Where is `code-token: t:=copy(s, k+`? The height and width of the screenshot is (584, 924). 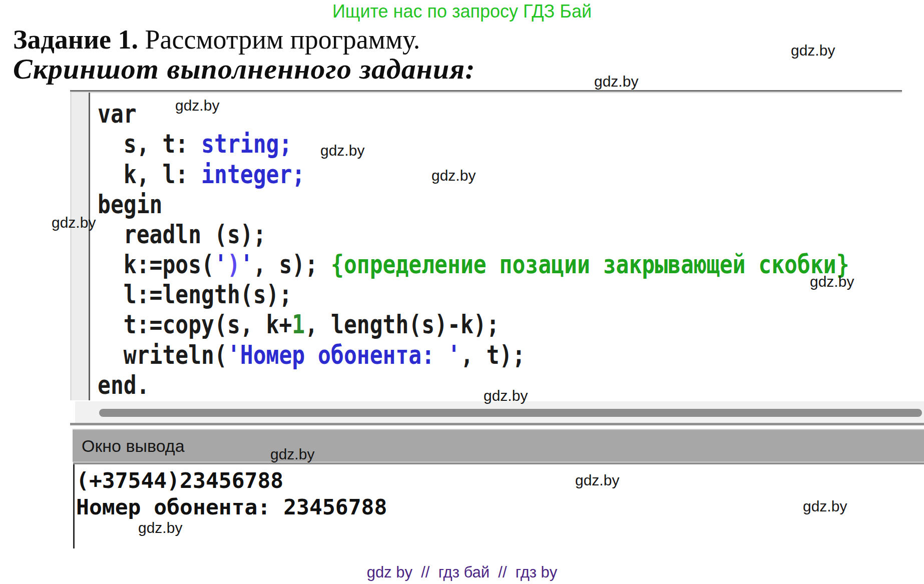
code-token: t:=copy(s, k+ is located at coordinates (195, 324).